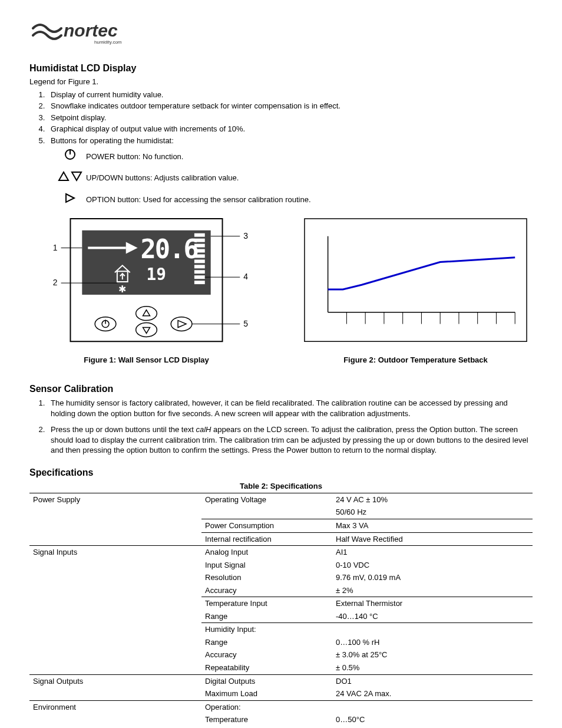  I want to click on table-row: Power SupplyOperating Voltage24 V AC ± 1…, so click(281, 499).